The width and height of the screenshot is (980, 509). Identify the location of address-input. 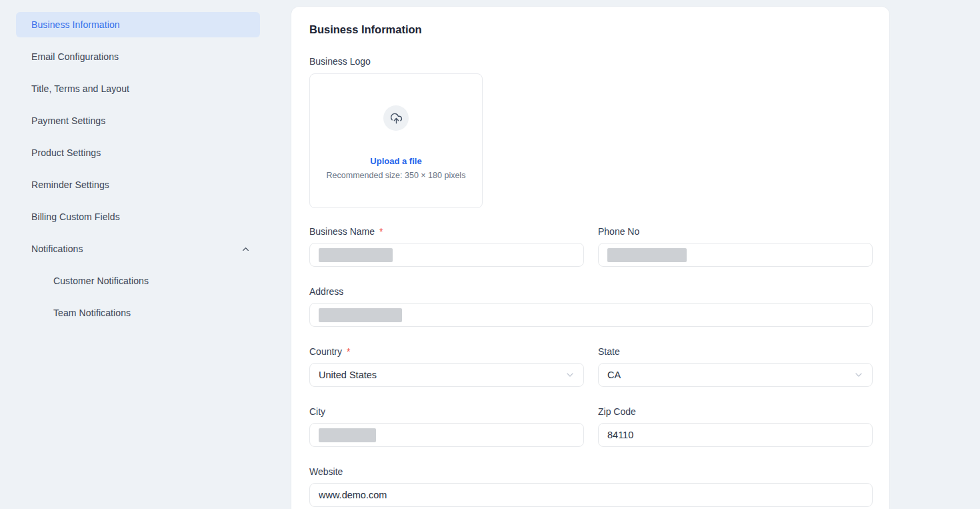
(591, 315).